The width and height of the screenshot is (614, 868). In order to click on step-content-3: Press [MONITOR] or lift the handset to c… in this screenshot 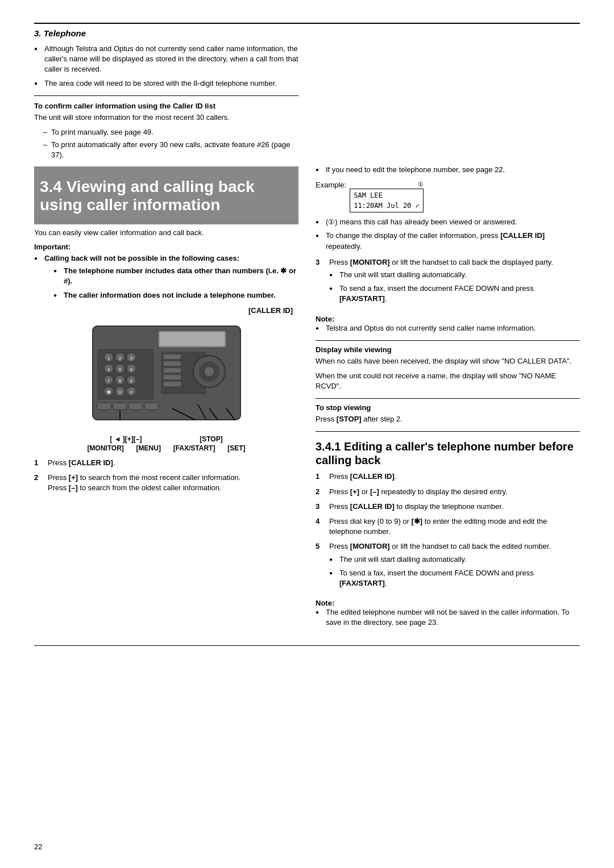, I will do `click(455, 284)`.